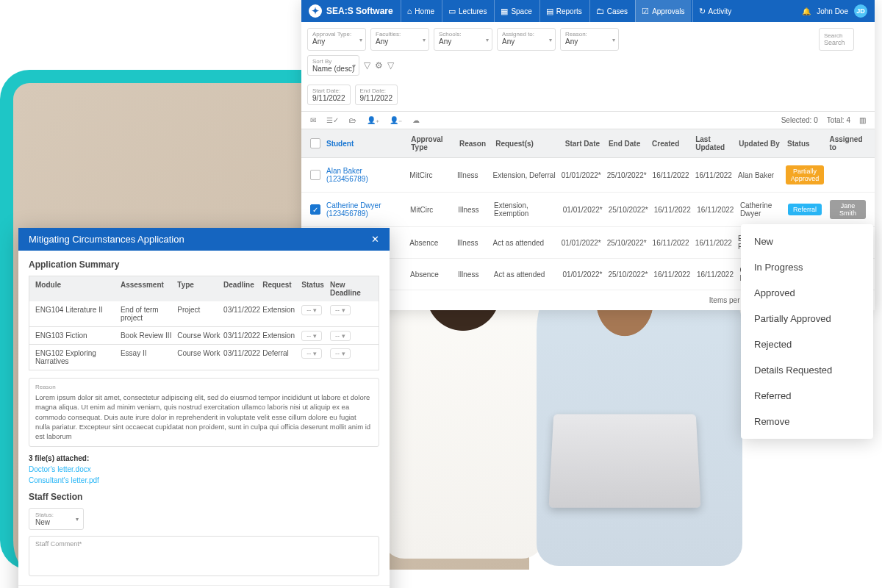 This screenshot has height=588, width=882. I want to click on filter-end-date: End Date:9/11/2022, so click(376, 95).